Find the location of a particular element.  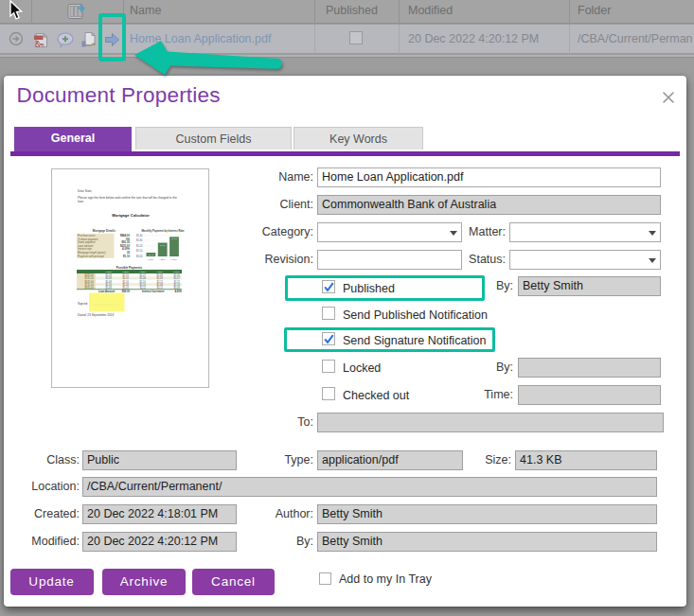

svg-text: Mortgage Calculator is located at coordinates (131, 216).